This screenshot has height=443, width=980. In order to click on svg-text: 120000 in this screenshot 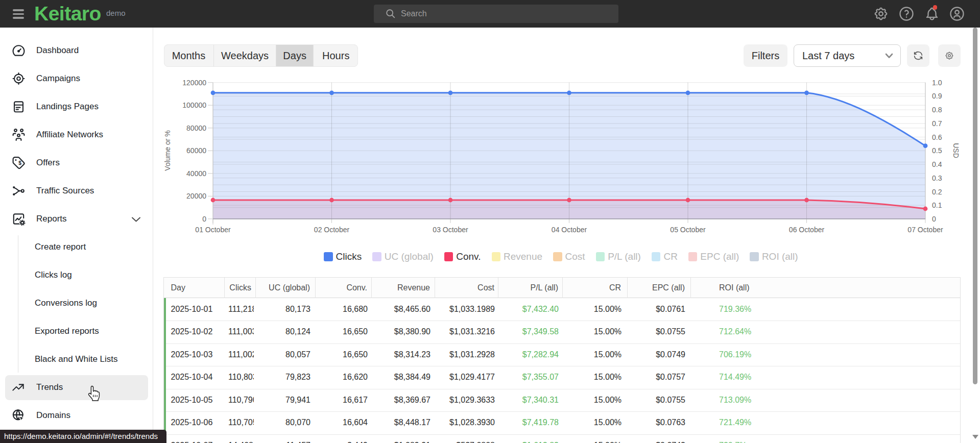, I will do `click(194, 83)`.